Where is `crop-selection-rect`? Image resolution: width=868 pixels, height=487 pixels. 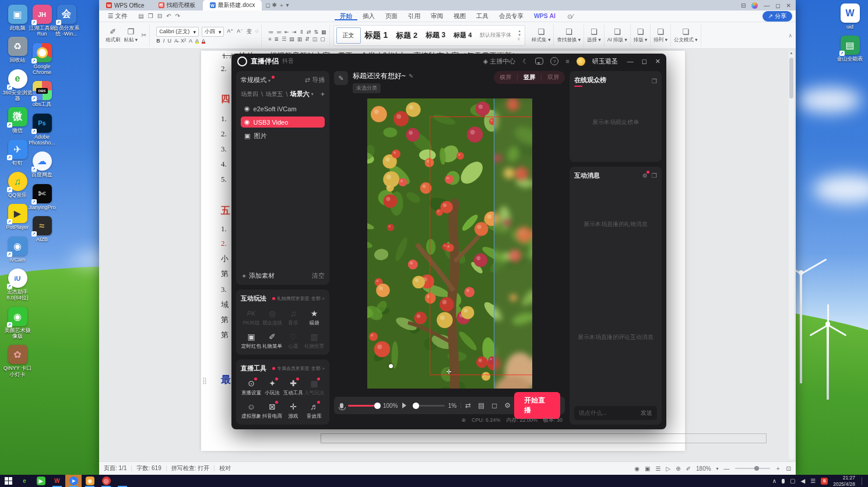
crop-selection-rect is located at coordinates (481, 246).